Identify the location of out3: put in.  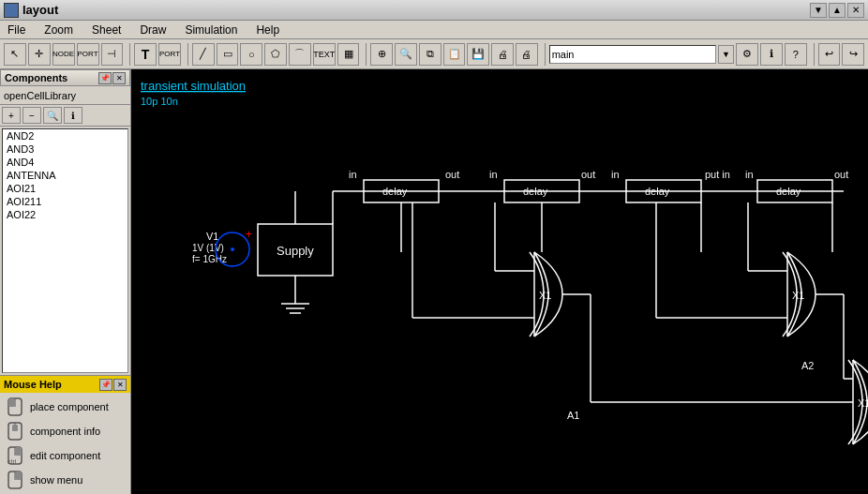
(718, 174).